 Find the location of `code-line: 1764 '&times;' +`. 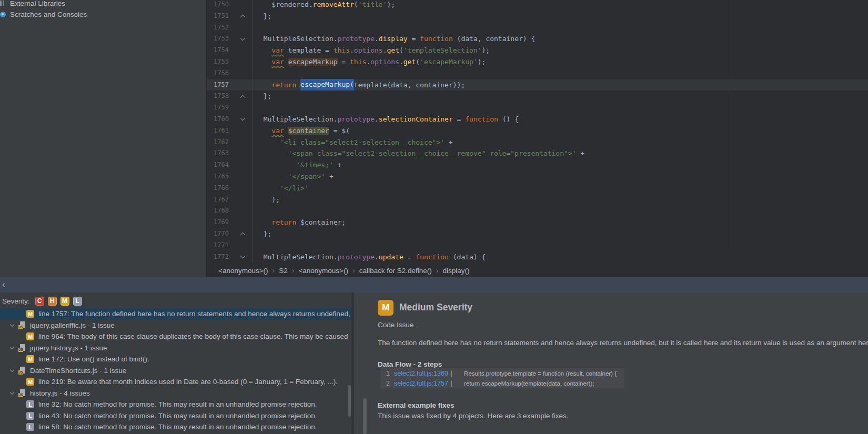

code-line: 1764 '&times;' + is located at coordinates (538, 165).